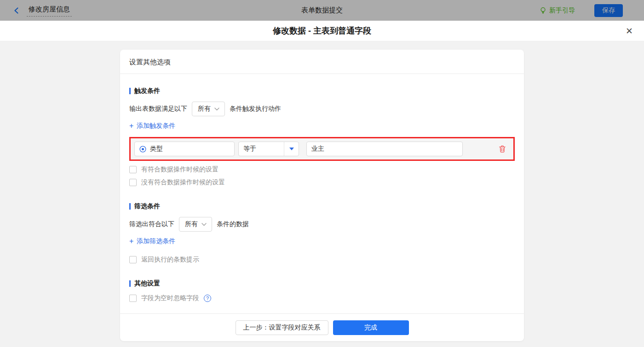 This screenshot has height=347, width=644. I want to click on add-filter-condition-link: + 添加筛选条件, so click(152, 241).